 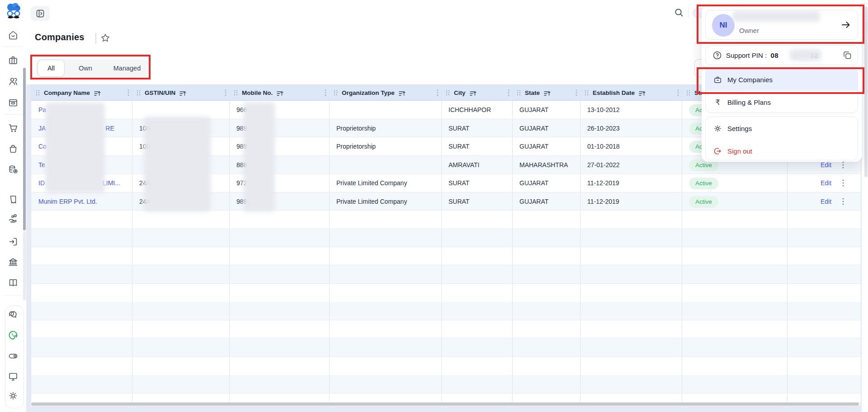 I want to click on sidebar-divider, so click(x=13, y=295).